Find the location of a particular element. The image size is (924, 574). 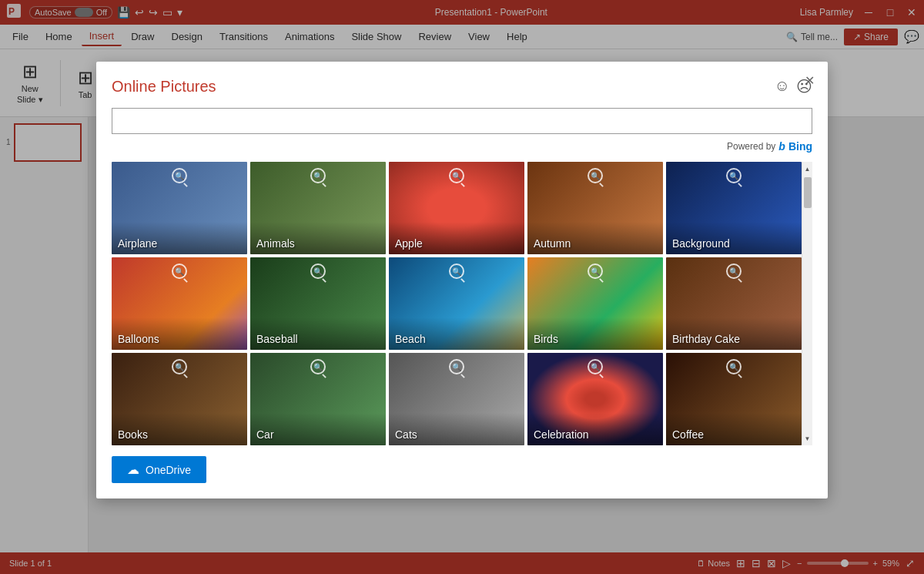

scroll-up-button: ▲ is located at coordinates (808, 169).